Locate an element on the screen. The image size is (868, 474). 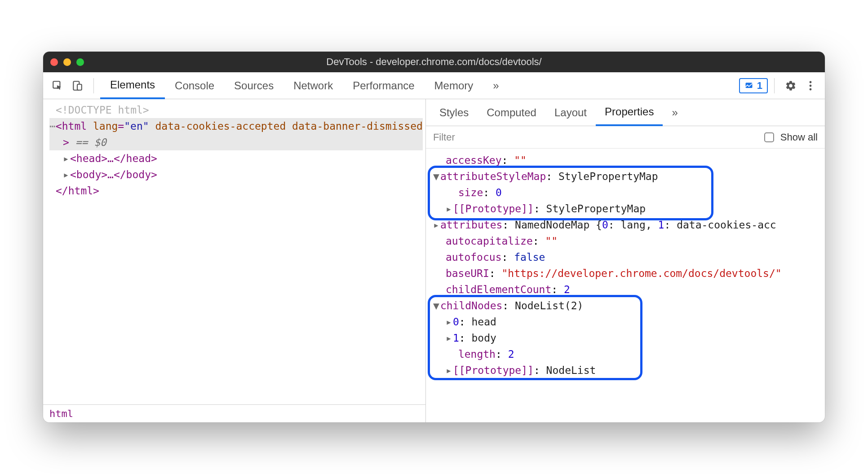
html-close-line: </html> is located at coordinates (236, 191).